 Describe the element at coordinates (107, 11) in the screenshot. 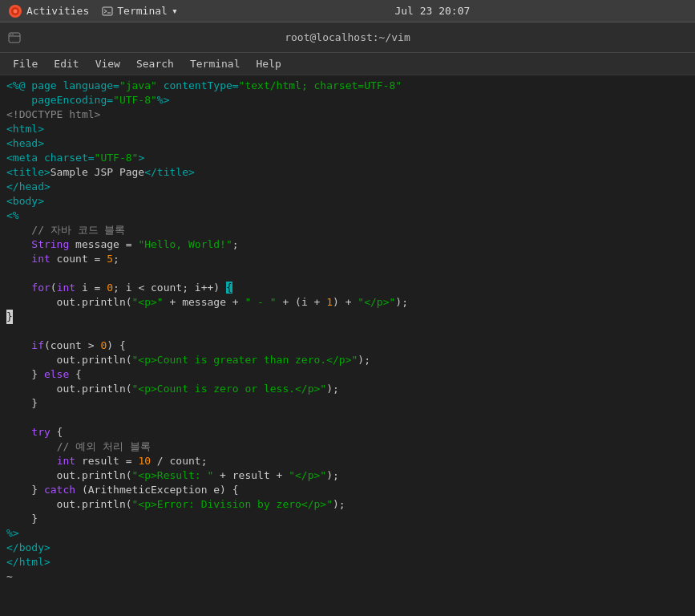

I see `terminal-icon` at that location.